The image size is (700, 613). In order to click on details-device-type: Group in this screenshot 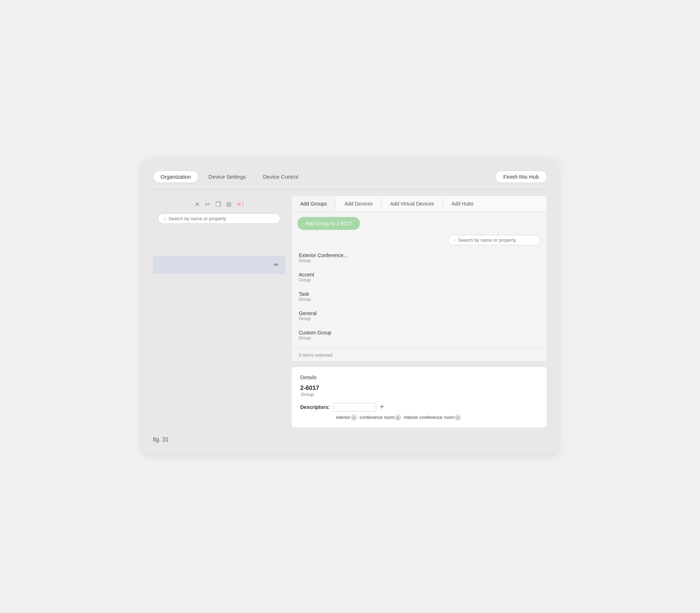, I will do `click(419, 395)`.